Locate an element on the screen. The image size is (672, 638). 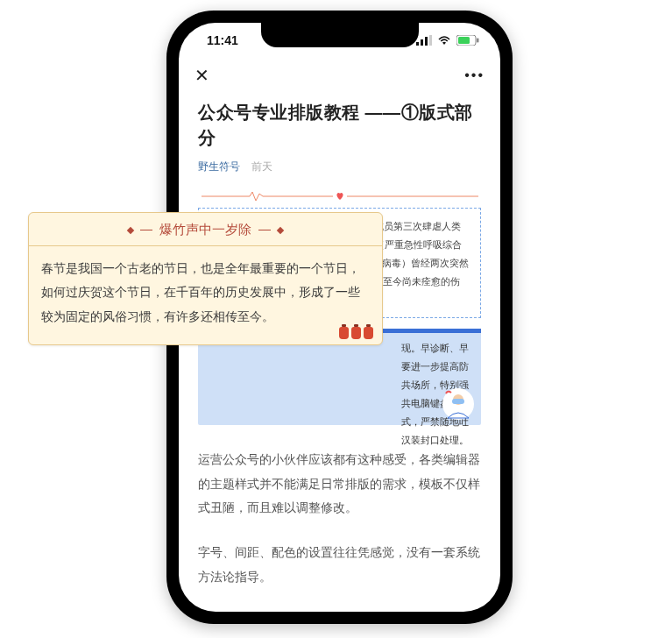
publish-date: 前天 is located at coordinates (262, 167).